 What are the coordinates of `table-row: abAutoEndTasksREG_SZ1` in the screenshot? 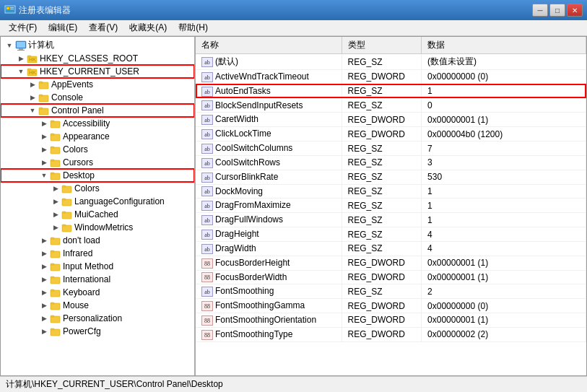 It's located at (391, 91).